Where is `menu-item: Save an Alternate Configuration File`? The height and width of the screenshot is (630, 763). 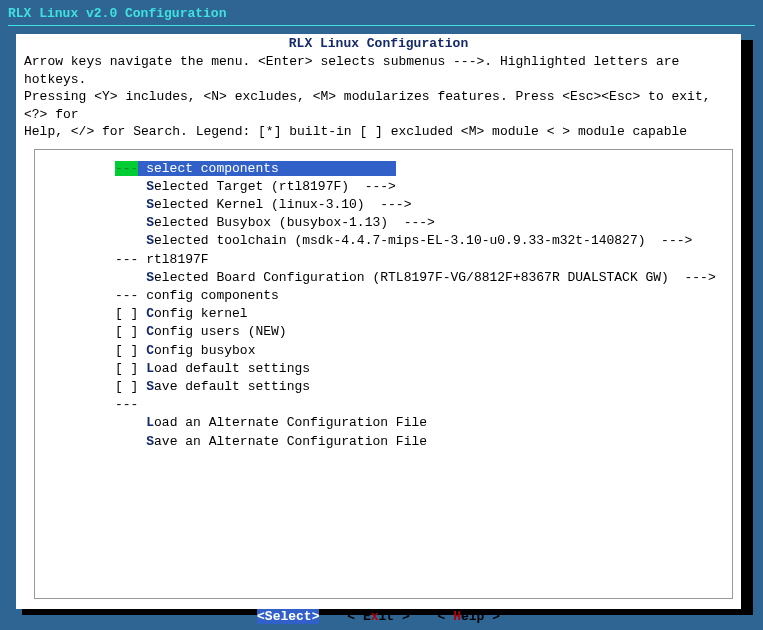
menu-item: Save an Alternate Configuration File is located at coordinates (384, 442).